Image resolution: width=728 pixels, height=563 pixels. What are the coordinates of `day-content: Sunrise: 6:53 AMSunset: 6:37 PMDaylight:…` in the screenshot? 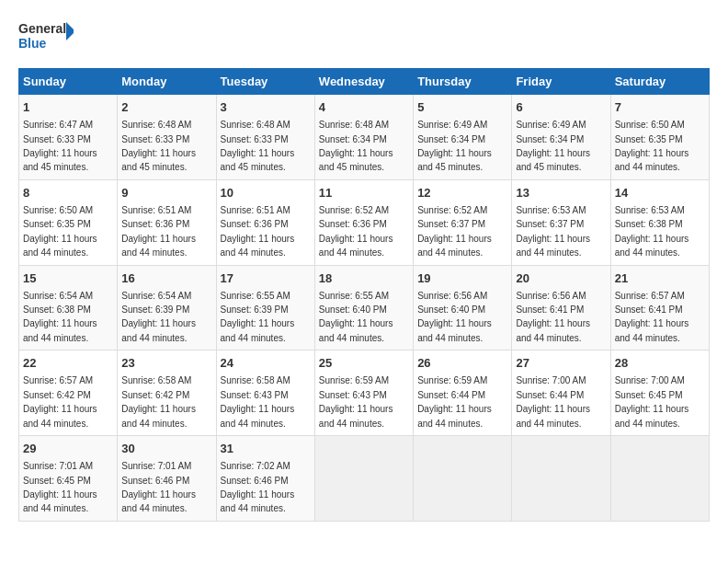 It's located at (553, 232).